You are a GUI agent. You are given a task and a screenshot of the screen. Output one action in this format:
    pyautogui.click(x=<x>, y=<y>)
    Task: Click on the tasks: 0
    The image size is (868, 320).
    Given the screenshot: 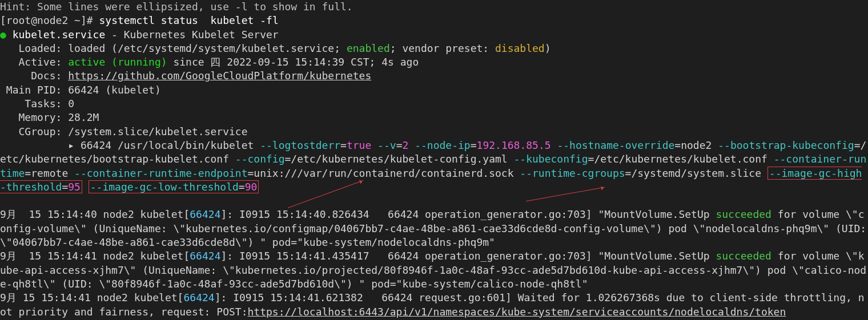 What is the action you would take?
    pyautogui.click(x=71, y=104)
    